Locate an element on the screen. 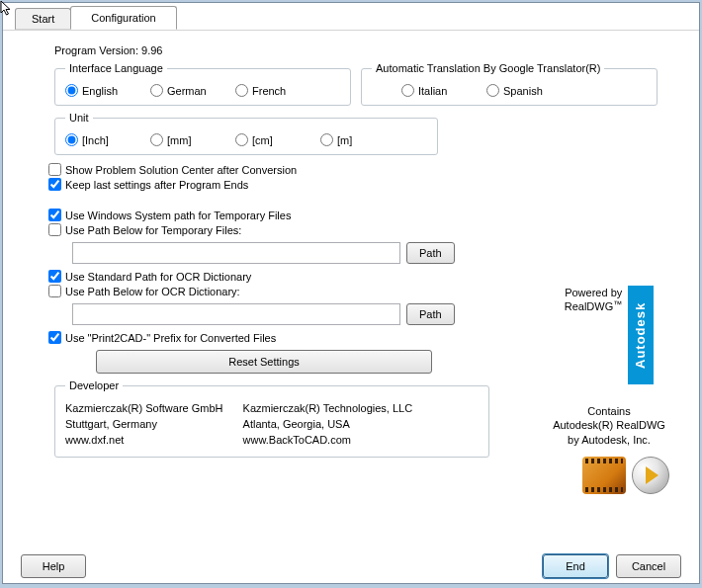  reset-settings-button: Reset Settings is located at coordinates (264, 362).